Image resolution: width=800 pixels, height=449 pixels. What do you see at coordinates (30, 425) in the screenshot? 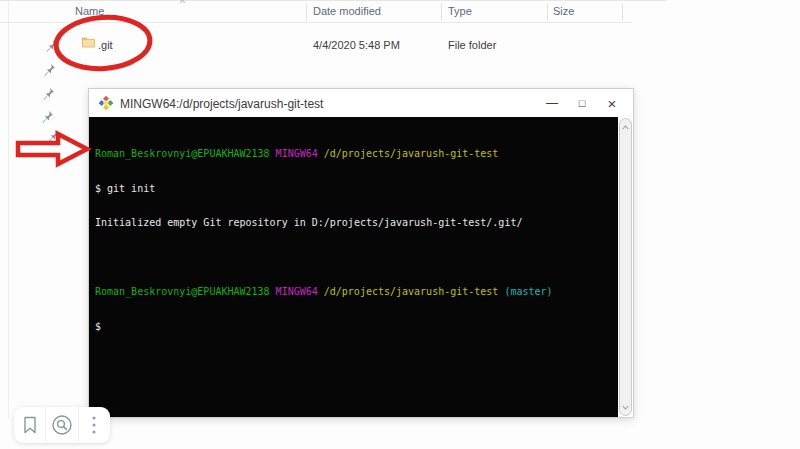
I see `bookmark-icon` at bounding box center [30, 425].